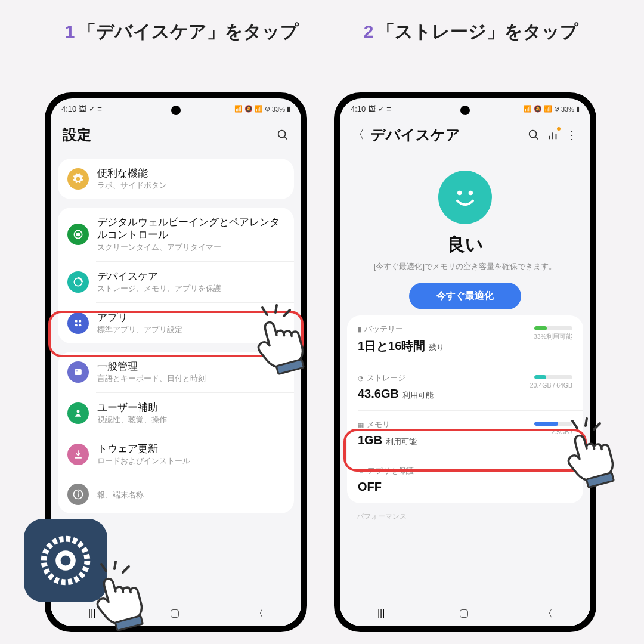 The height and width of the screenshot is (644, 644). What do you see at coordinates (66, 561) in the screenshot?
I see `settings-app-icon` at bounding box center [66, 561].